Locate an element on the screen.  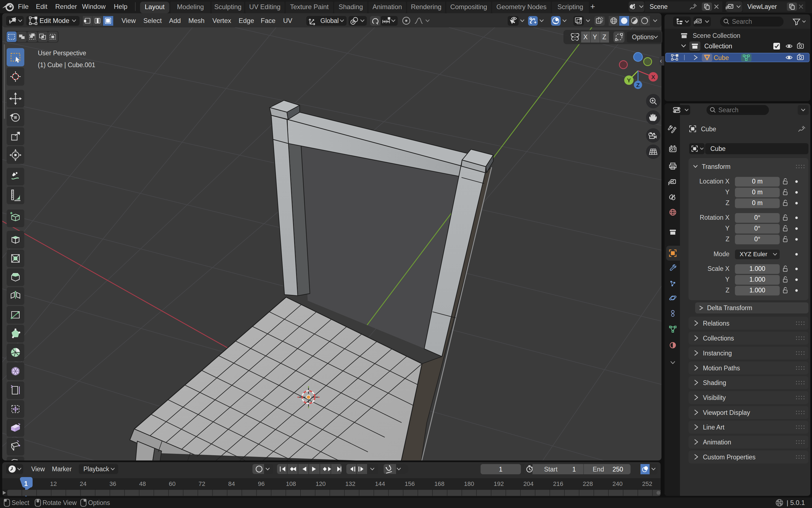
svg-text: Edge is located at coordinates (246, 20).